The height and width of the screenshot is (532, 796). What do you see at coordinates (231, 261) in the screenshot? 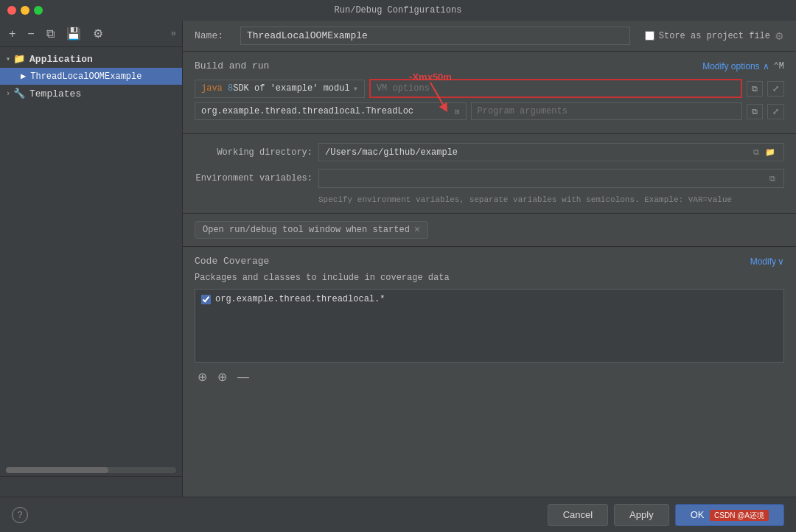
I see `coverage-title: Code Coverage` at bounding box center [231, 261].